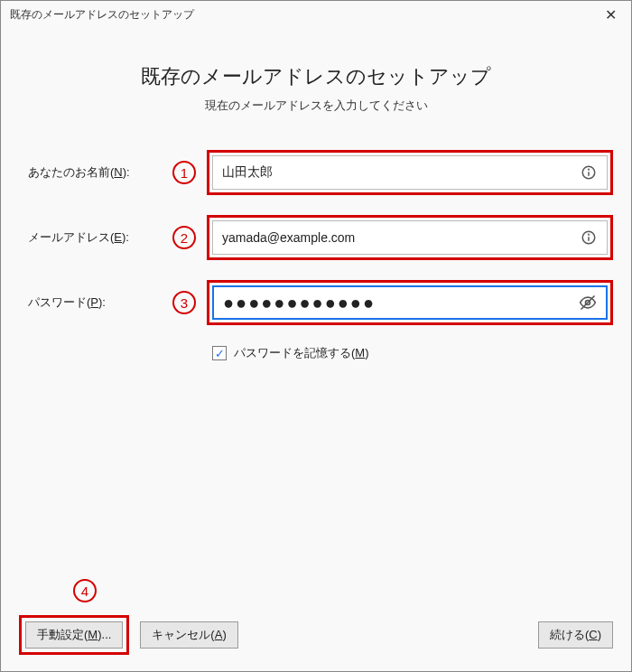 The image size is (632, 672). Describe the element at coordinates (410, 238) in the screenshot. I see `email-field-frame: yamada@example.com` at that location.